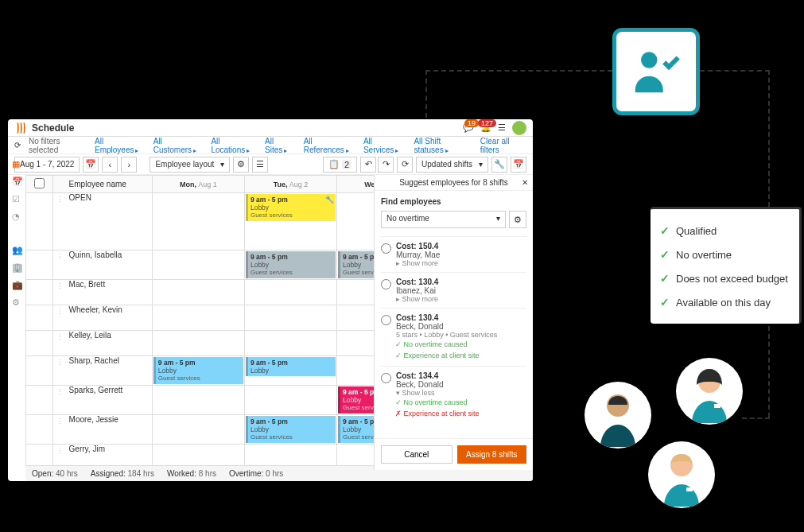  I want to click on nav-briefcase-icon: 💼, so click(17, 285).